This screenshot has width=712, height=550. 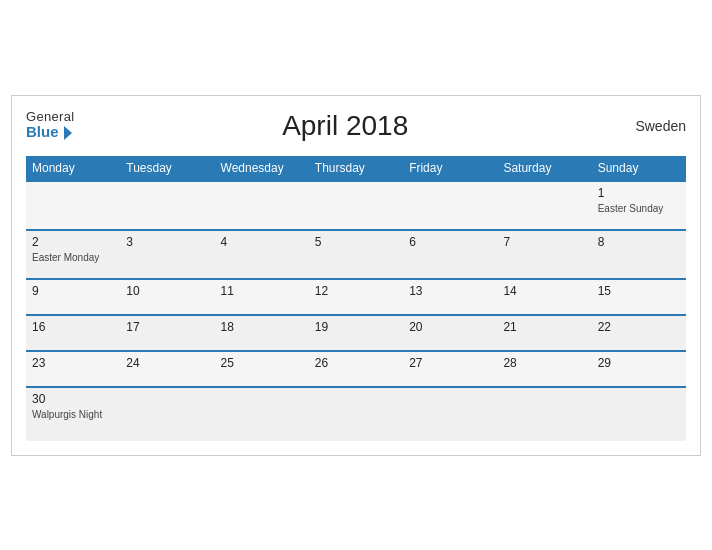 I want to click on day-number: 11, so click(x=262, y=291).